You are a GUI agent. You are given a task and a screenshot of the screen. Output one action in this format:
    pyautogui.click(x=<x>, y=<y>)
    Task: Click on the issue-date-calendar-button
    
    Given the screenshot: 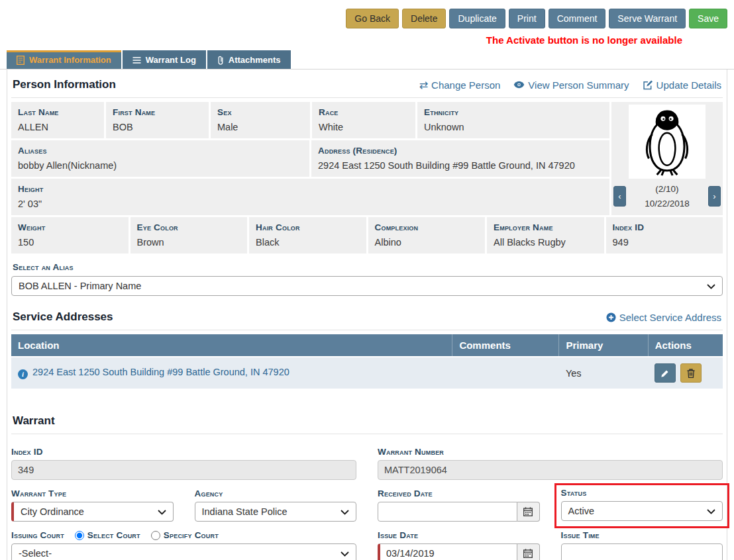 What is the action you would take?
    pyautogui.click(x=529, y=552)
    